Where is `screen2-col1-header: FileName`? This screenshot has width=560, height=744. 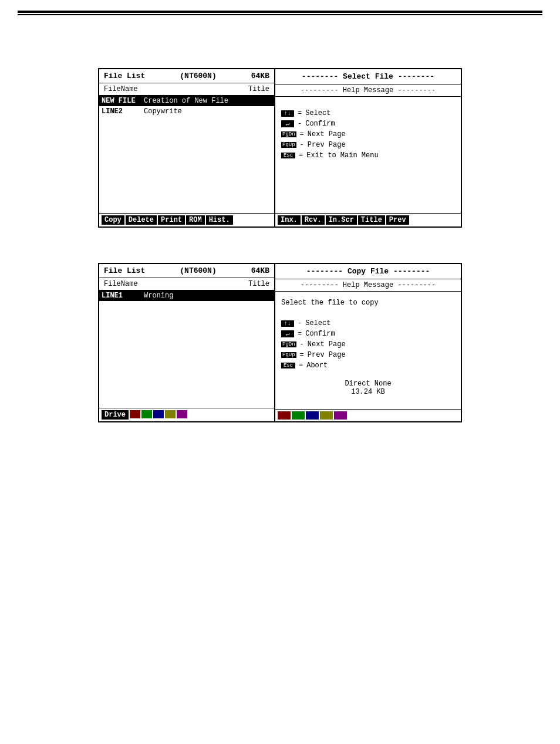
screen2-col1-header: FileName is located at coordinates (121, 284).